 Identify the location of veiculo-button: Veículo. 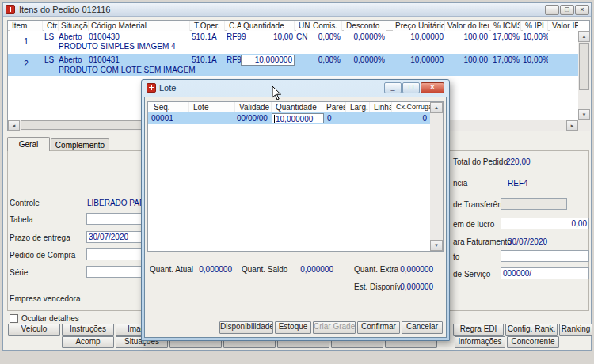
(34, 329).